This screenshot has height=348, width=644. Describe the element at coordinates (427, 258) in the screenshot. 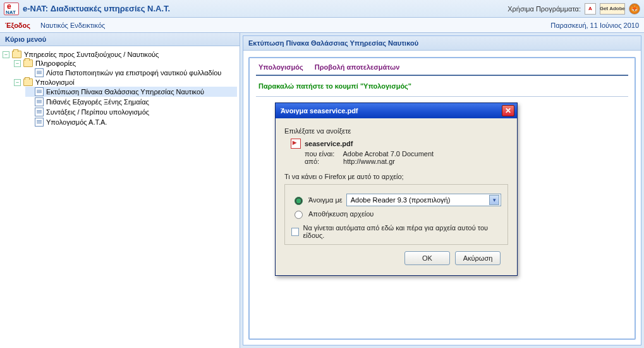

I see `ok-button: OK` at that location.